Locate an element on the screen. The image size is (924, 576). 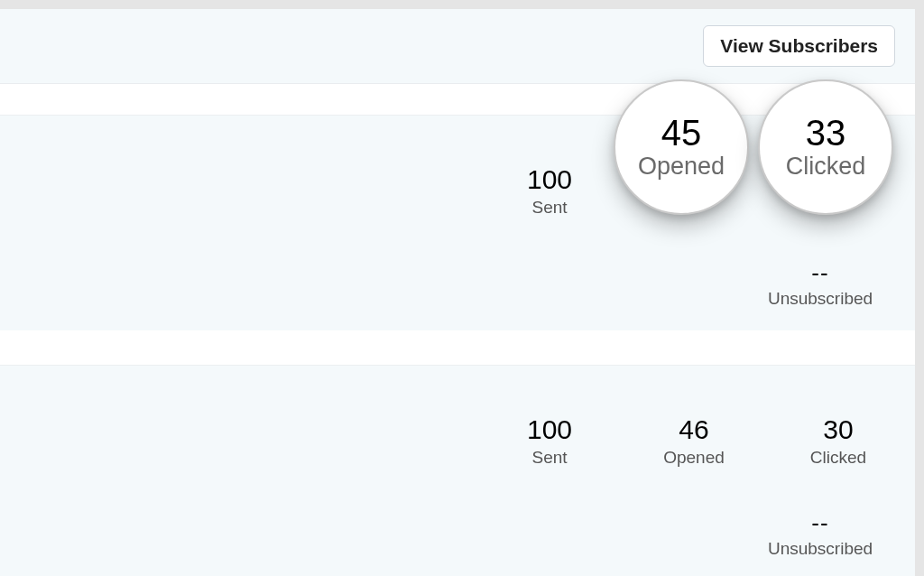
magnifier-clicked: 33 Clicked is located at coordinates (826, 147).